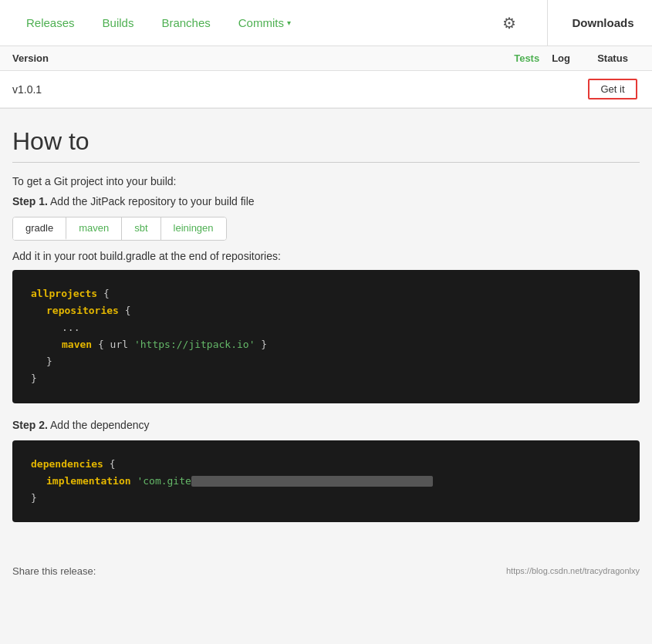  Describe the element at coordinates (326, 77) in the screenshot. I see `releases-table: Version Tests Log Status v1.0.1 Get it` at that location.